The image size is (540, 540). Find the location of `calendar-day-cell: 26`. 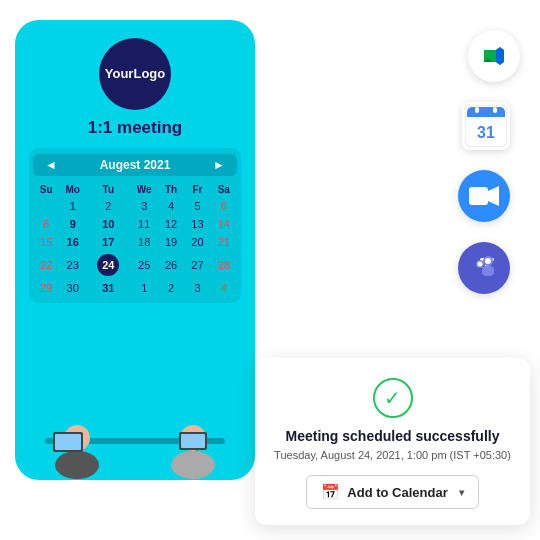

calendar-day-cell: 26 is located at coordinates (171, 265).